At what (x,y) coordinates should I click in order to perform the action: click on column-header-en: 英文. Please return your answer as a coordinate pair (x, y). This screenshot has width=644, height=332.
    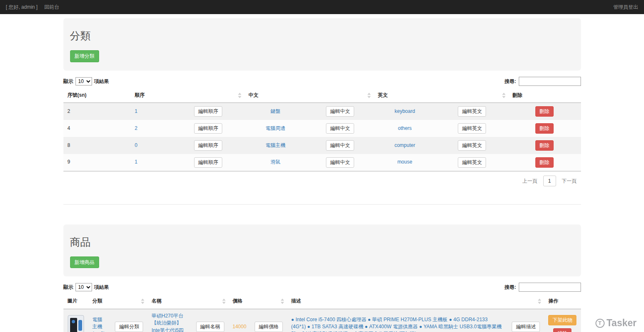
    Looking at the image, I should click on (405, 95).